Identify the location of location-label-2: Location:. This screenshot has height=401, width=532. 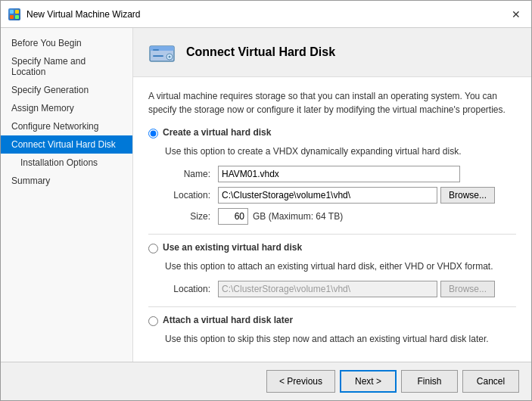
(191, 289).